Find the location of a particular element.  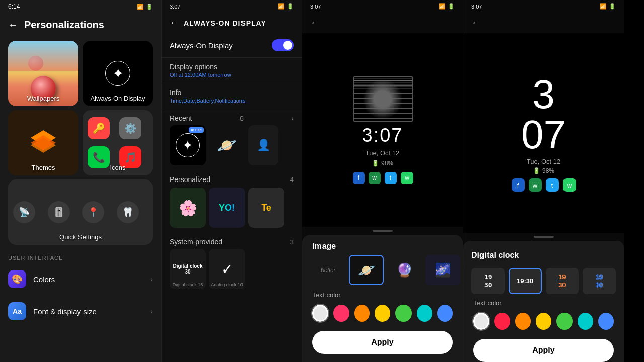

preview-apps-3: f w t w is located at coordinates (383, 178).